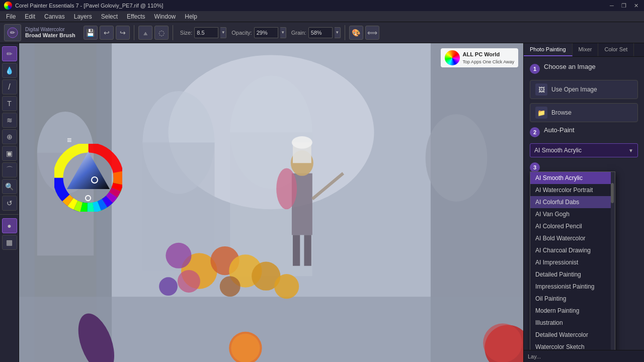 This screenshot has height=362, width=644. Describe the element at coordinates (191, 17) in the screenshot. I see `menu-help: Help` at that location.